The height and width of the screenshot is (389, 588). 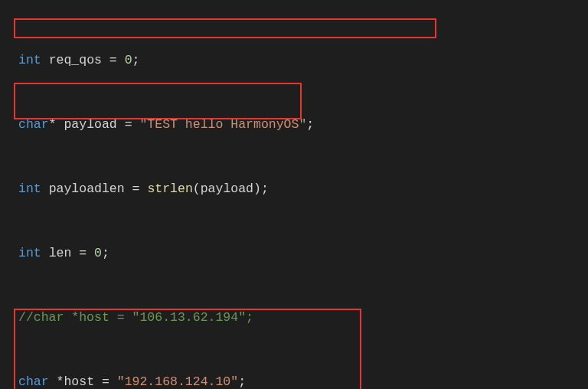 What do you see at coordinates (90, 124) in the screenshot?
I see `identifier: payload` at bounding box center [90, 124].